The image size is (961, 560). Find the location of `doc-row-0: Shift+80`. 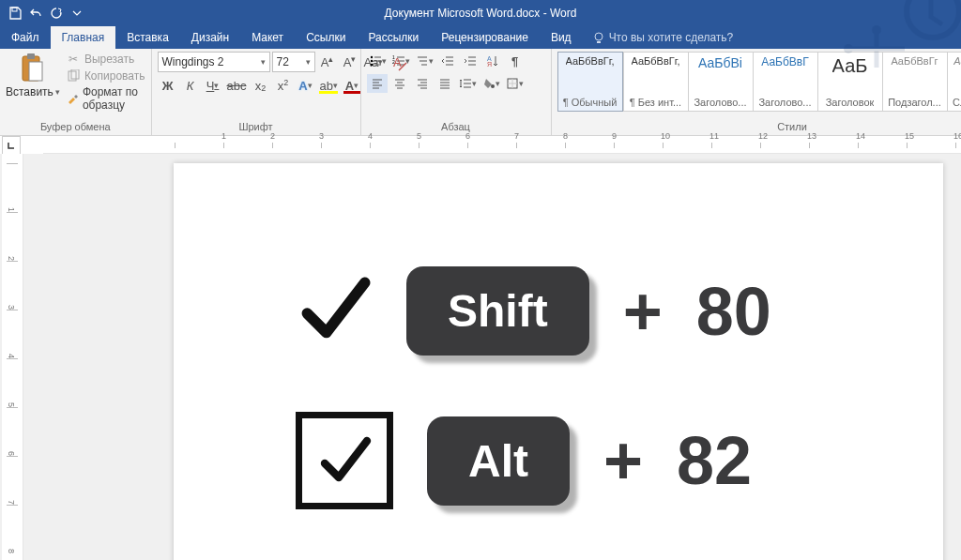

doc-row-0: Shift+80 is located at coordinates (601, 311).